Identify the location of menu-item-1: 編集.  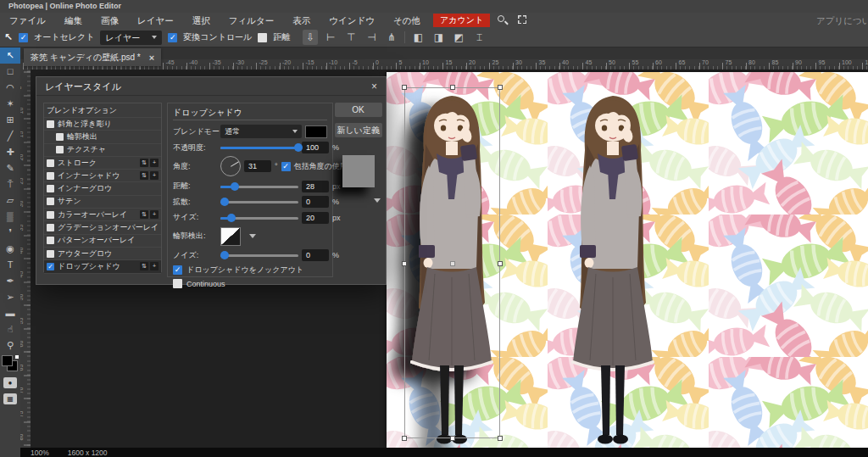
(73, 20).